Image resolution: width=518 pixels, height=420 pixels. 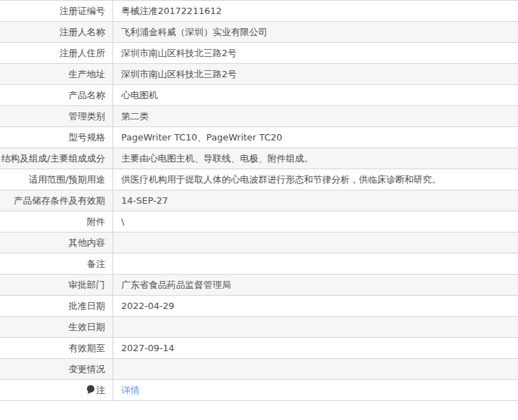 I want to click on table-row: 型号规格 PageWriter TC10、PageWriter TC20, so click(x=259, y=138).